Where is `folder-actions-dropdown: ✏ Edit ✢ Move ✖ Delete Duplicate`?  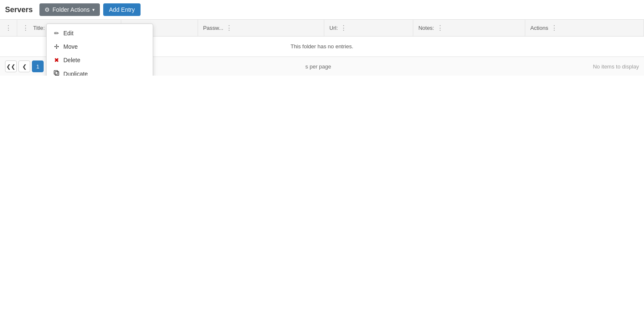
folder-actions-dropdown: ✏ Edit ✢ Move ✖ Delete Duplicate is located at coordinates (100, 50).